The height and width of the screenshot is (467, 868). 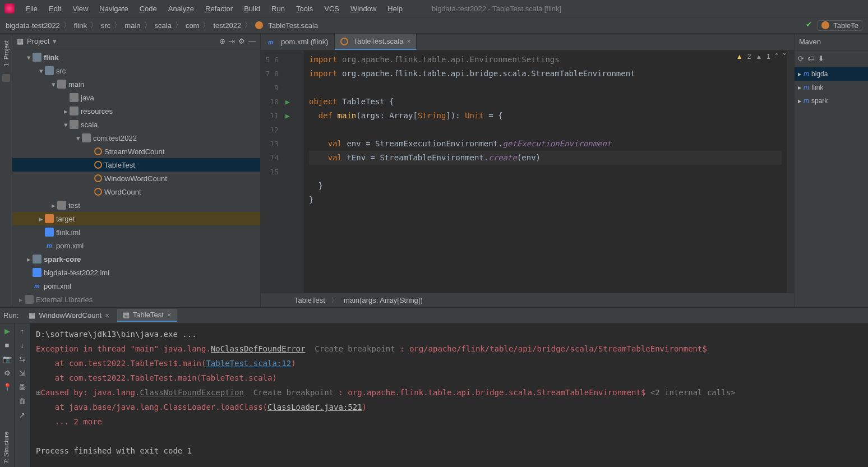 I want to click on menu-help: Help, so click(x=395, y=9).